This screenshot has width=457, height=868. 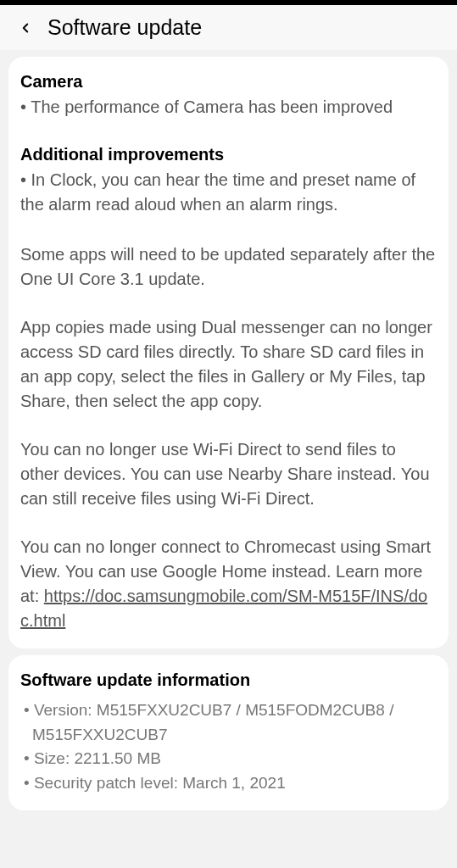 What do you see at coordinates (229, 783) in the screenshot?
I see `info-patch: • Security patch level: March 1, 2021` at bounding box center [229, 783].